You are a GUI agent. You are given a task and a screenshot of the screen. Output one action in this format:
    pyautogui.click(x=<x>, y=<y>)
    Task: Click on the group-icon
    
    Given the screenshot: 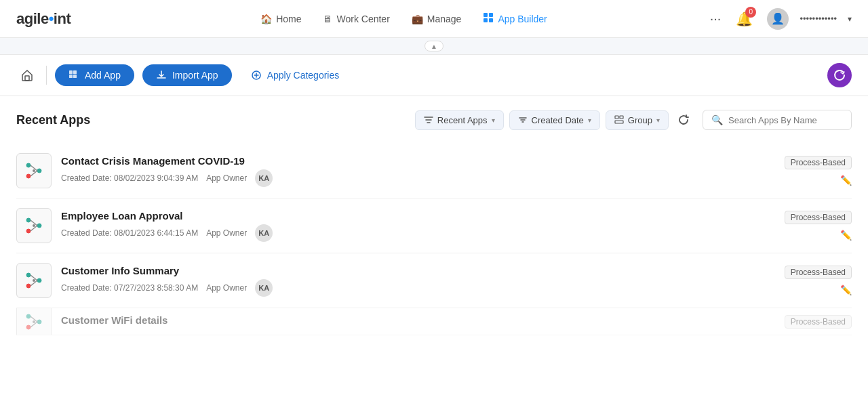 What is the action you would take?
    pyautogui.click(x=619, y=120)
    